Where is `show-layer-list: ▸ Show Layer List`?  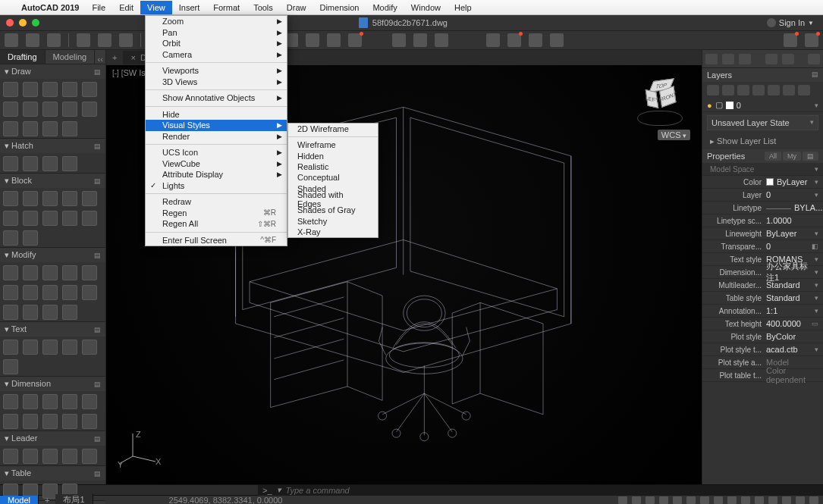 show-layer-list: ▸ Show Layer List is located at coordinates (763, 141).